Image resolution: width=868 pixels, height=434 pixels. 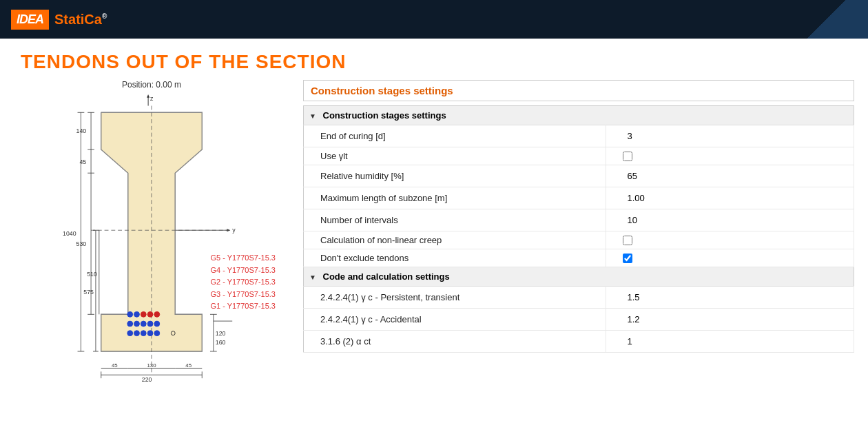 What do you see at coordinates (730, 198) in the screenshot?
I see `max-length-subzone-value-cell` at bounding box center [730, 198].